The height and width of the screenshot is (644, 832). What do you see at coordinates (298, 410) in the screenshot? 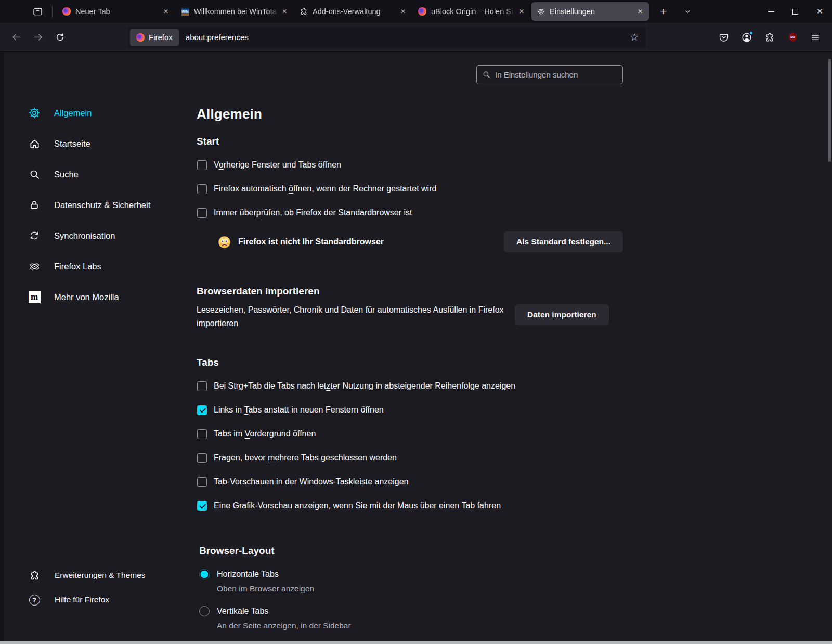
I see `checkbox-label: Links in Tabs anstatt in neuen Fenstern …` at bounding box center [298, 410].